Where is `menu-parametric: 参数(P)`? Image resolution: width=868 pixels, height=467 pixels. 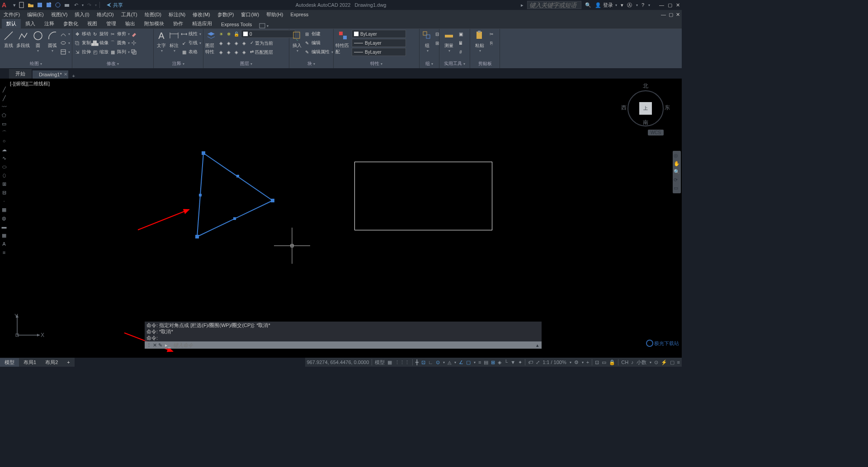
menu-parametric: 参数(P) is located at coordinates (226, 14).